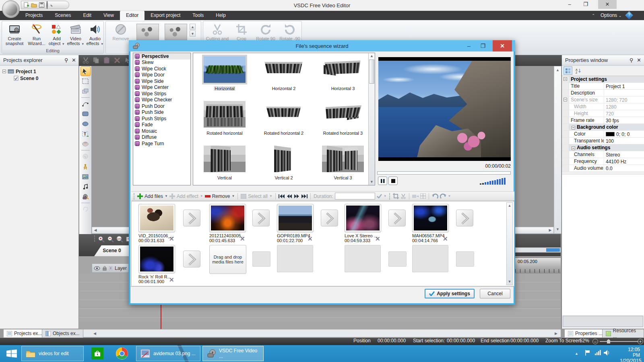 This screenshot has height=362, width=644. What do you see at coordinates (162, 138) in the screenshot?
I see `effect-item-diffuse: Diffuse` at bounding box center [162, 138].